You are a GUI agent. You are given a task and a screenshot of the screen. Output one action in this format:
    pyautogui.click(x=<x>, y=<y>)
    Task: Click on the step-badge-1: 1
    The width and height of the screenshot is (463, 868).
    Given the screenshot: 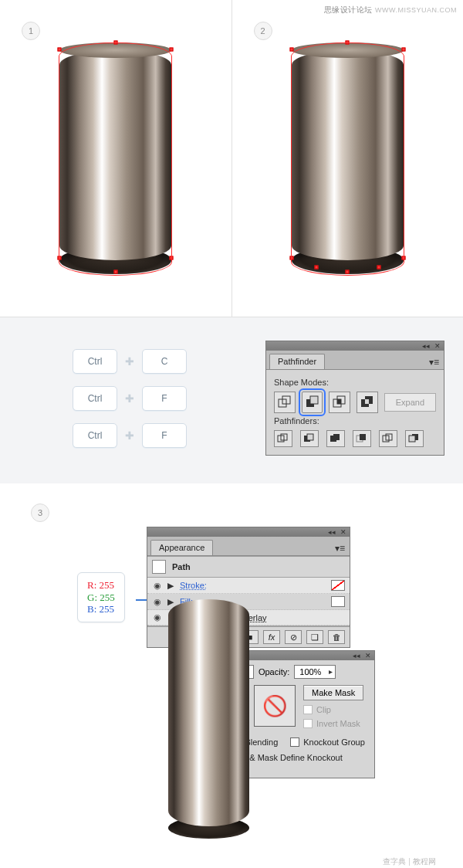 What is the action you would take?
    pyautogui.click(x=31, y=31)
    